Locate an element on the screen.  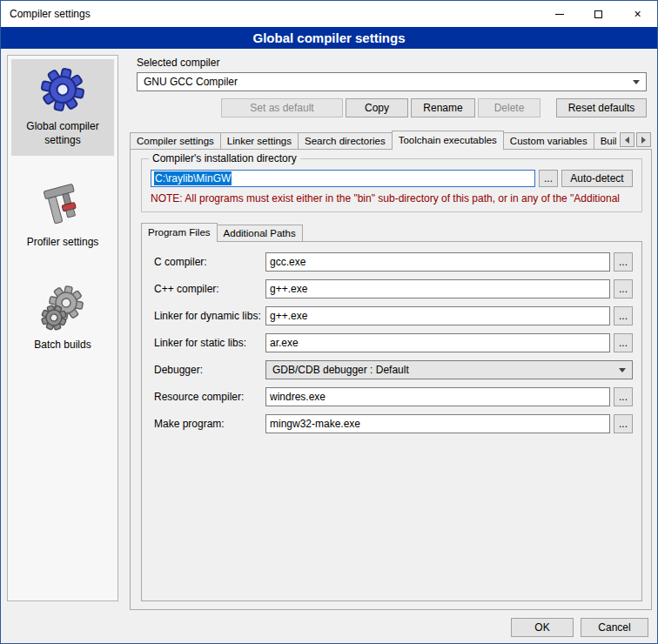
c-compiler-input is located at coordinates (438, 262).